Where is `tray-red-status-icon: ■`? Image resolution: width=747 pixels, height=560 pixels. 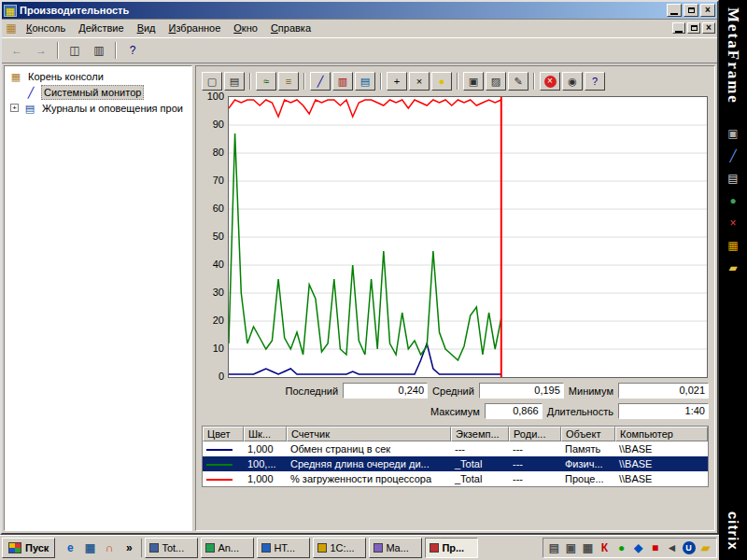 tray-red-status-icon: ■ is located at coordinates (655, 548).